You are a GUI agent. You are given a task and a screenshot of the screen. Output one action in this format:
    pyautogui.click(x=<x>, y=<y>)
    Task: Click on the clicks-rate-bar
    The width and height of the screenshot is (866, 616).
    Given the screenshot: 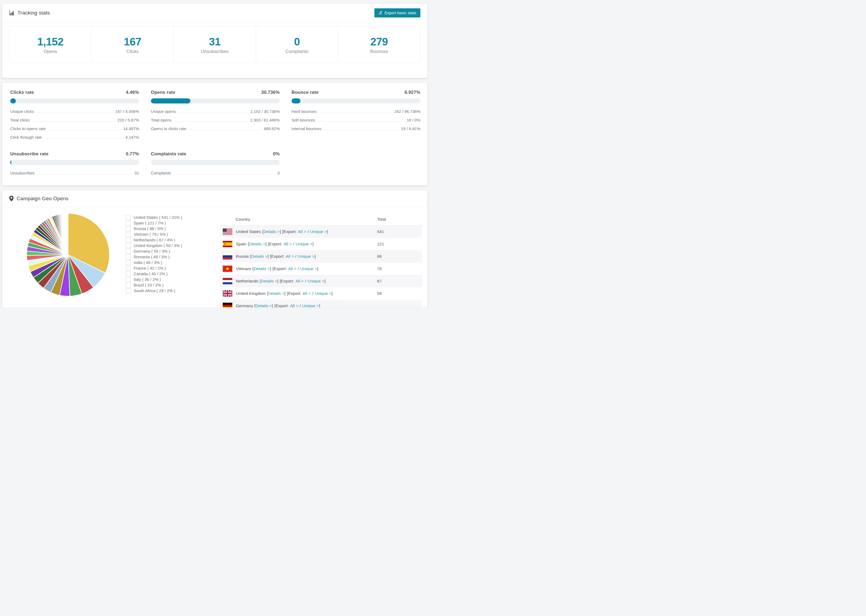 What is the action you would take?
    pyautogui.click(x=74, y=101)
    